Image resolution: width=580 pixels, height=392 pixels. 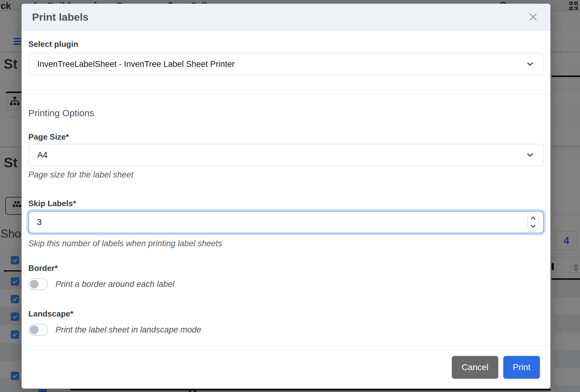 I want to click on section-divider, so click(x=286, y=94).